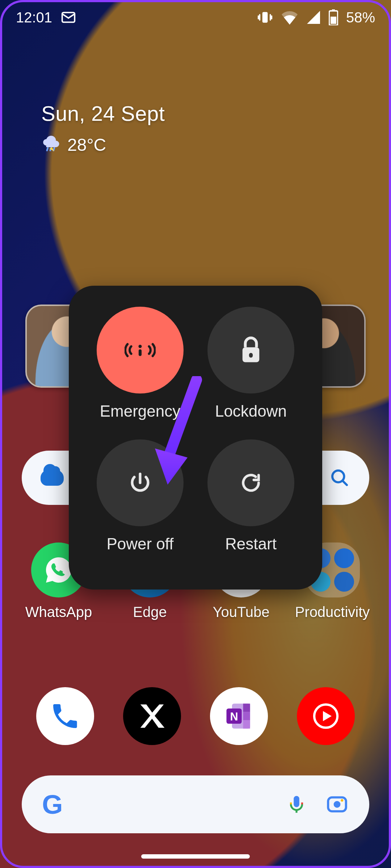 Image resolution: width=391 pixels, height=868 pixels. I want to click on power-menu-label: Power off, so click(140, 544).